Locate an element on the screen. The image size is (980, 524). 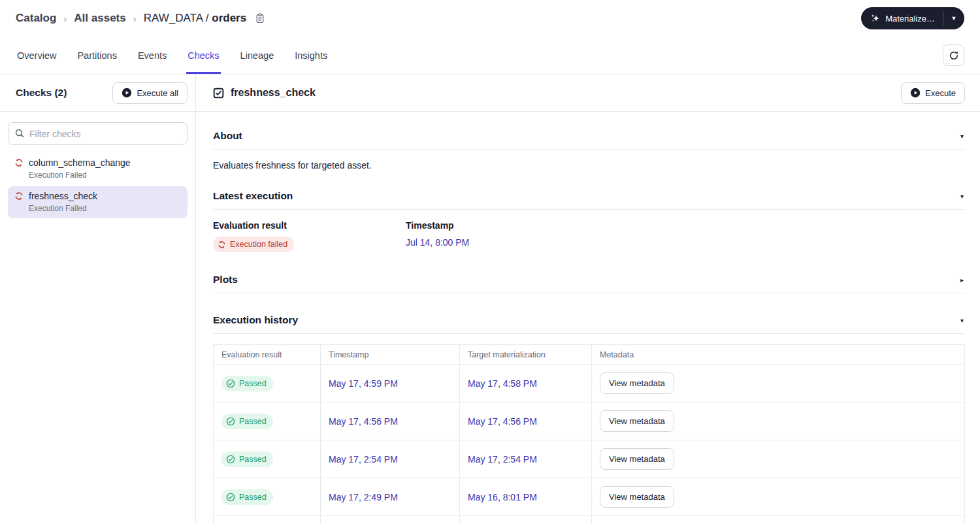
latest-execution-heading: Latest execution is located at coordinates (253, 196).